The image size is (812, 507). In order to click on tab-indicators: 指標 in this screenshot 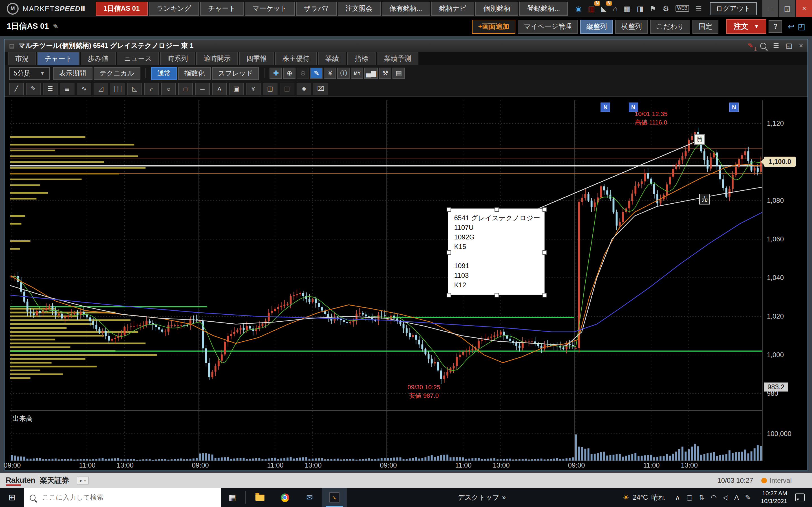, I will do `click(361, 59)`.